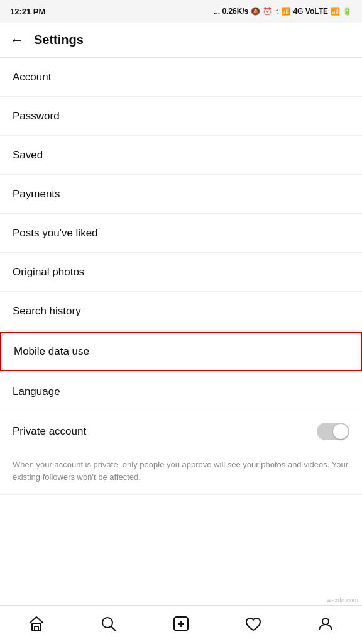 This screenshot has width=362, height=644. What do you see at coordinates (253, 625) in the screenshot?
I see `nav-item-heart` at bounding box center [253, 625].